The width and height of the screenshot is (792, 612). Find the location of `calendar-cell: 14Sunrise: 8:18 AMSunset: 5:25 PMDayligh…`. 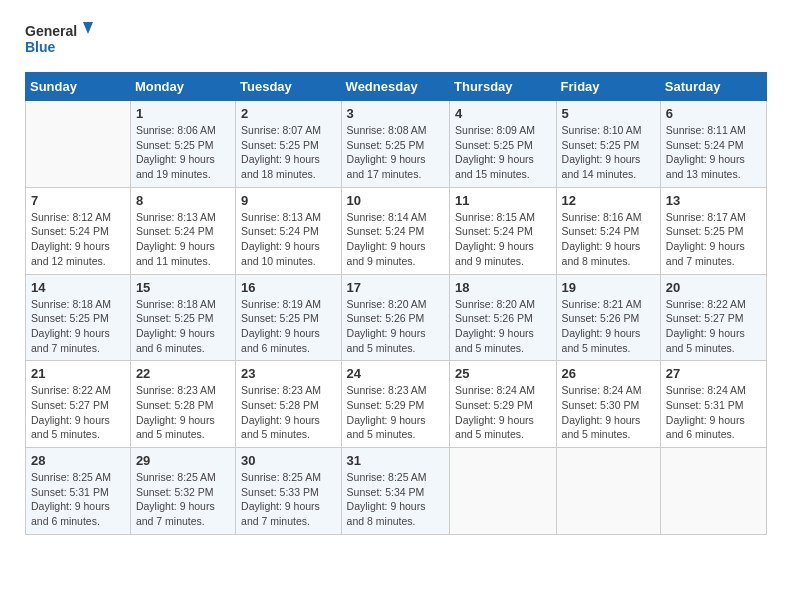

calendar-cell: 14Sunrise: 8:18 AMSunset: 5:25 PMDayligh… is located at coordinates (78, 318).